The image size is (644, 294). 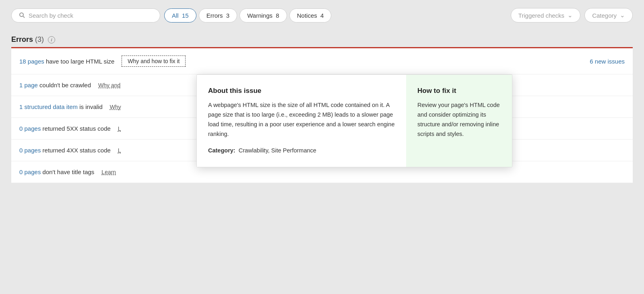 What do you see at coordinates (109, 85) in the screenshot?
I see `why-fix-btn-2: Why and` at bounding box center [109, 85].